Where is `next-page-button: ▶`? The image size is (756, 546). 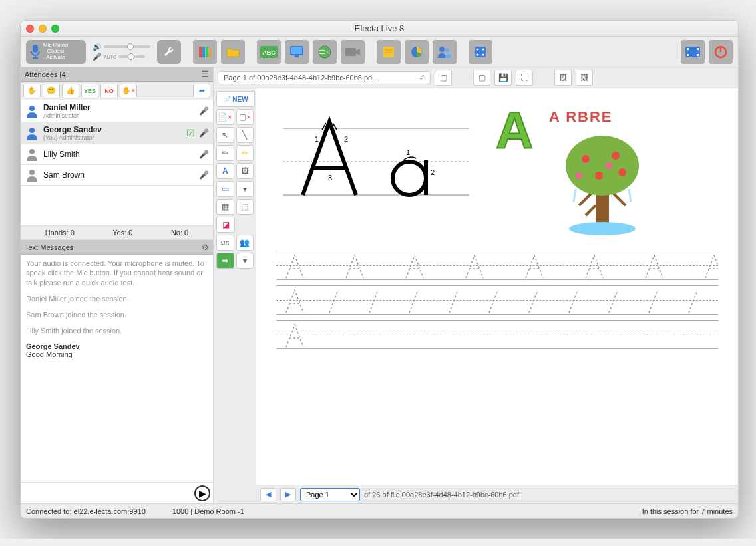 next-page-button: ▶ is located at coordinates (288, 495).